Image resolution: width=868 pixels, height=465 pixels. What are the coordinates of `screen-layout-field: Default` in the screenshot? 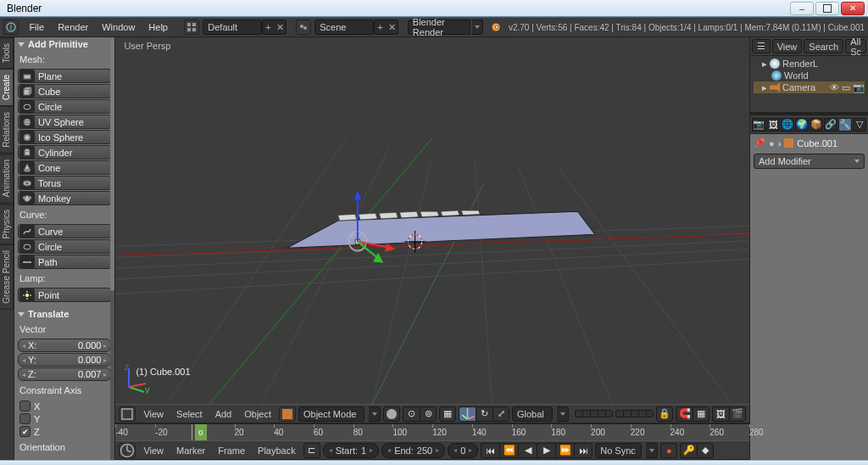 It's located at (232, 27).